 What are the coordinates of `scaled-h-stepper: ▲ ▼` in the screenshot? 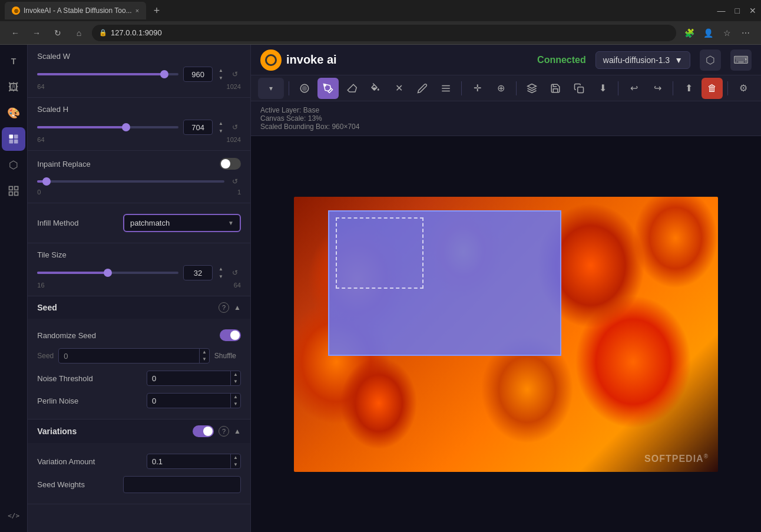 It's located at (221, 127).